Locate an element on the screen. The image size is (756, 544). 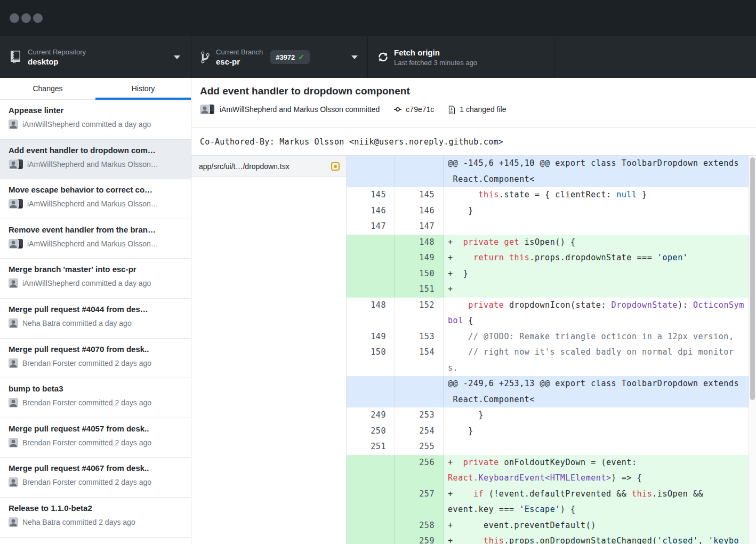
diff-line: 147147 is located at coordinates (551, 227).